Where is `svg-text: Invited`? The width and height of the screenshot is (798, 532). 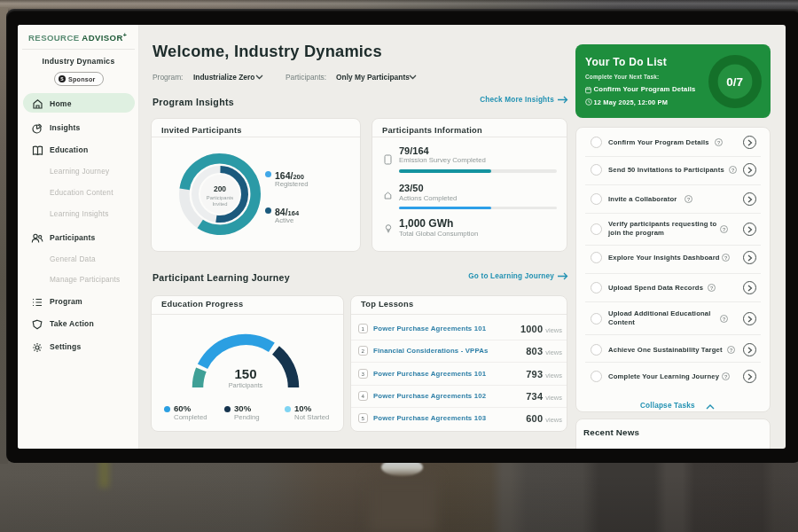 svg-text: Invited is located at coordinates (220, 204).